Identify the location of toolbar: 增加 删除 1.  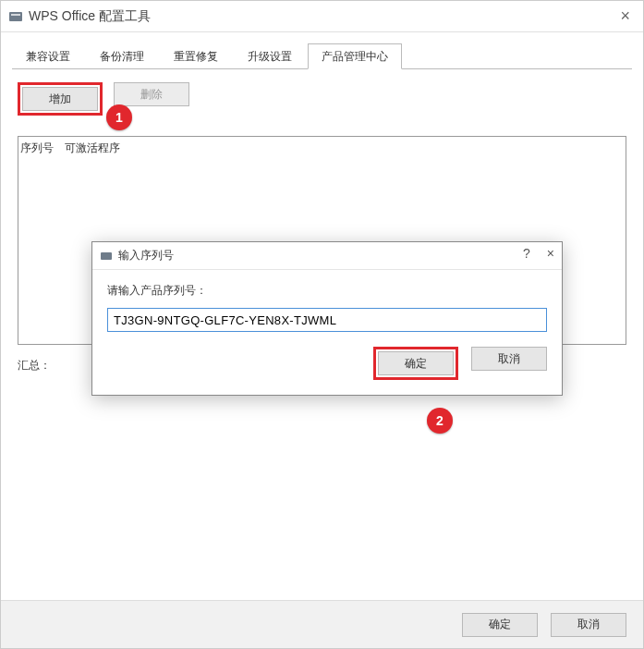
(322, 99).